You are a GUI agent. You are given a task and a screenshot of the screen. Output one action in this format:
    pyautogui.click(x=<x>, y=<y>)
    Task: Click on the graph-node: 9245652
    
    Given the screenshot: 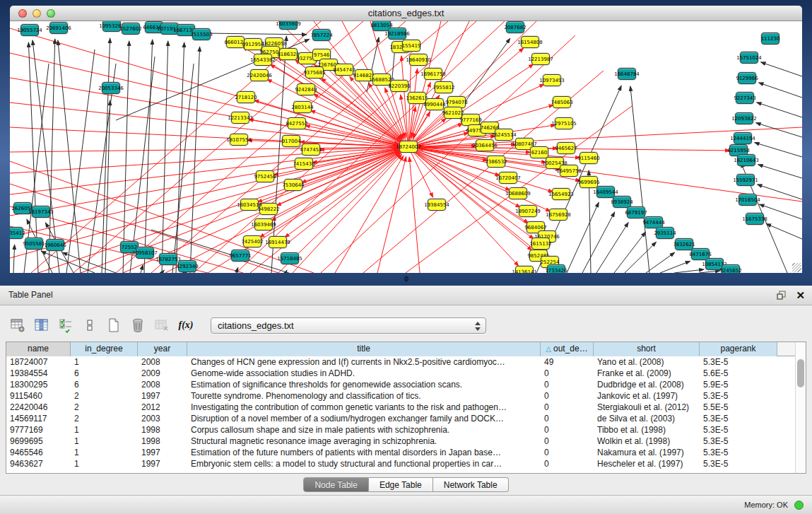 What is the action you would take?
    pyautogui.click(x=731, y=269)
    